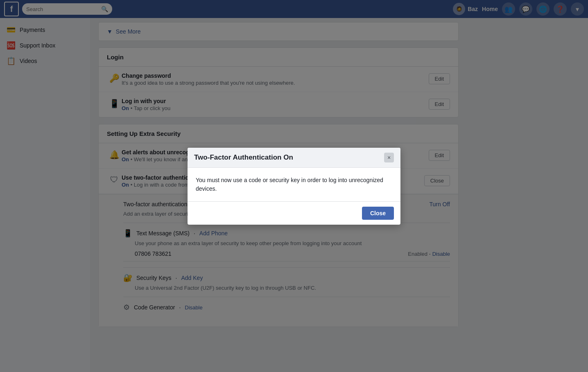 The height and width of the screenshot is (372, 588). I want to click on modal-close-button: Close, so click(378, 213).